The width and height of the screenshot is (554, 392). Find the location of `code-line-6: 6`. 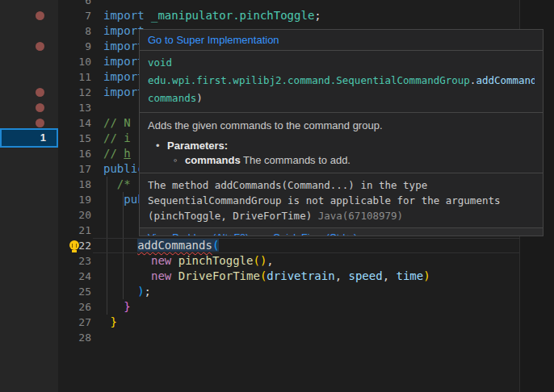

code-line-6: 6 is located at coordinates (306, 4).